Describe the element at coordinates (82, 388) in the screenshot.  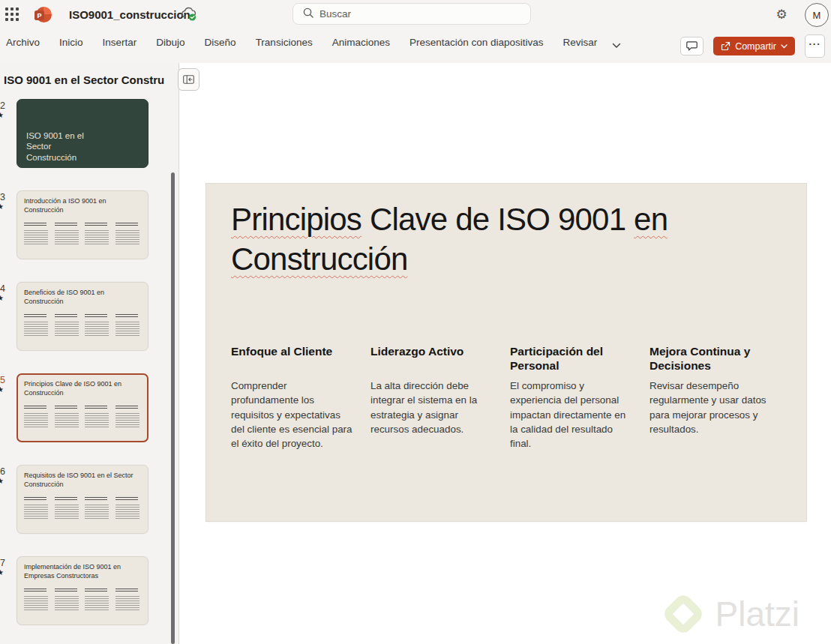
I see `thumbnail-title: Principios Clave de ISO 9001 en Construc…` at that location.